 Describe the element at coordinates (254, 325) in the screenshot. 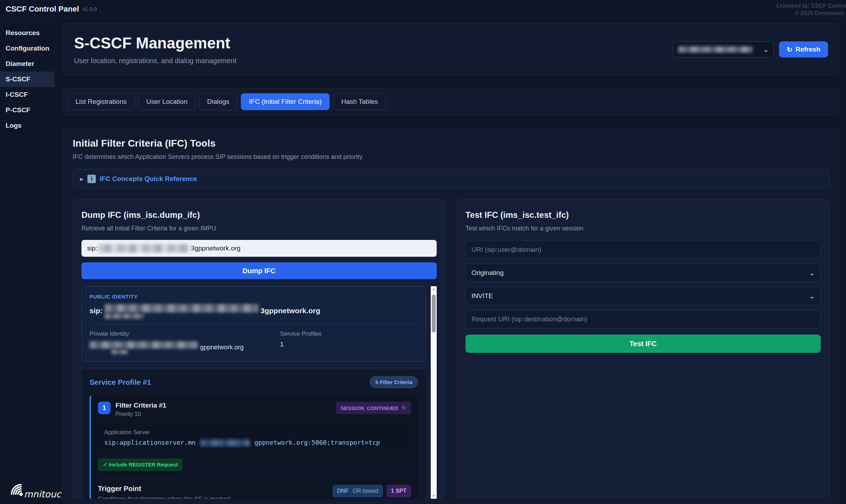

I see `divider` at that location.